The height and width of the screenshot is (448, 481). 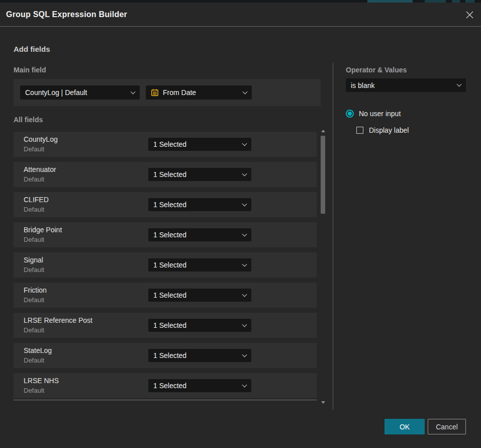 What do you see at coordinates (80, 93) in the screenshot?
I see `main-field-layer-dropdown: CountyLog | Default` at bounding box center [80, 93].